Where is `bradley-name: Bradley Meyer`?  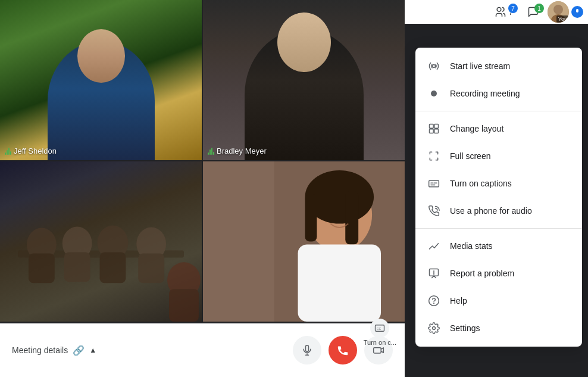
bradley-name: Bradley Meyer is located at coordinates (242, 151).